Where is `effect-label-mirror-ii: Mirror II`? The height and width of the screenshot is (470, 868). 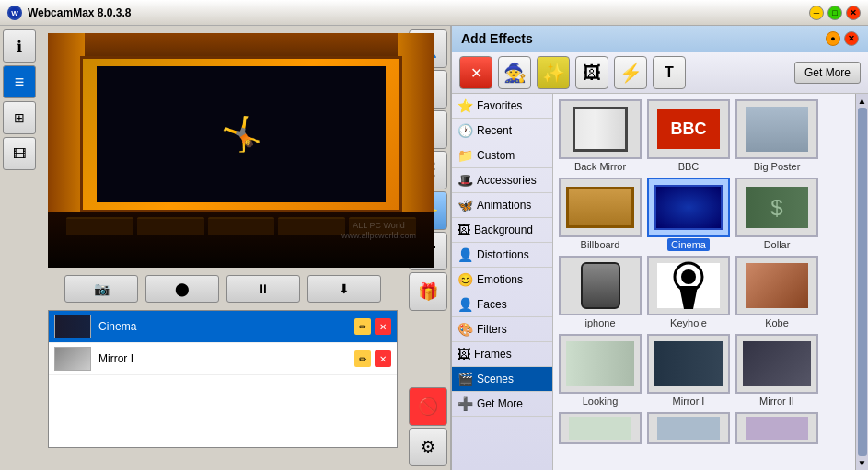 effect-label-mirror-ii: Mirror II is located at coordinates (777, 401).